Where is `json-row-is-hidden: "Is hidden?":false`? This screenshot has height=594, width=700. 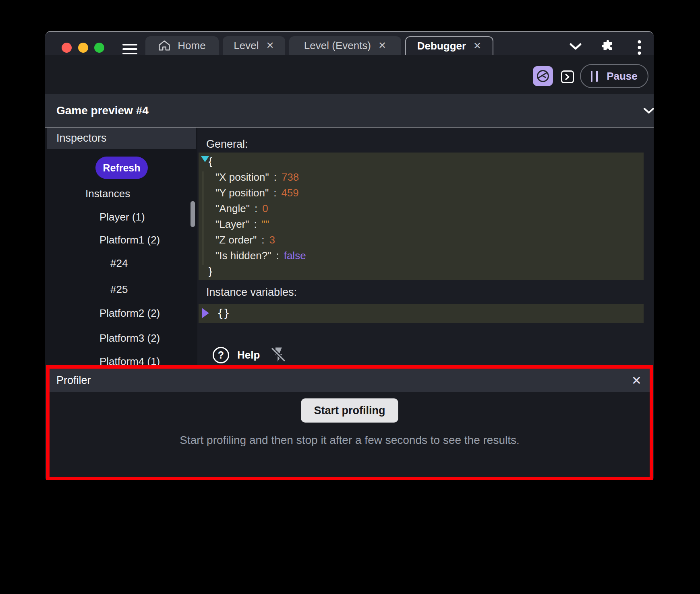 json-row-is-hidden: "Is hidden?":false is located at coordinates (421, 256).